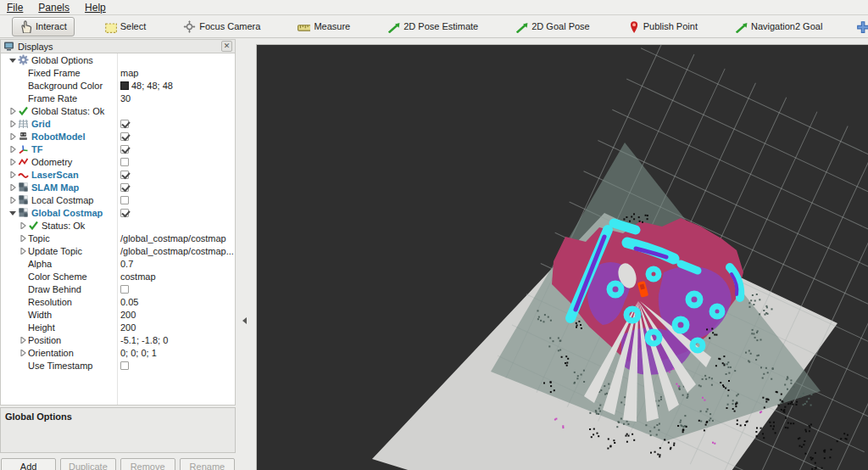  Describe the element at coordinates (139, 353) in the screenshot. I see `value-text: 0; 0; 0; 1` at that location.